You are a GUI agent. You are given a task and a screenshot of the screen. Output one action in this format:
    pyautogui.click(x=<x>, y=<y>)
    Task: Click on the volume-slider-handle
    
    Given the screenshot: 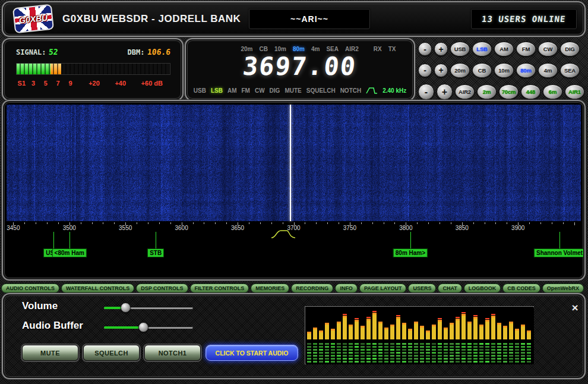 What is the action you would take?
    pyautogui.click(x=126, y=308)
    